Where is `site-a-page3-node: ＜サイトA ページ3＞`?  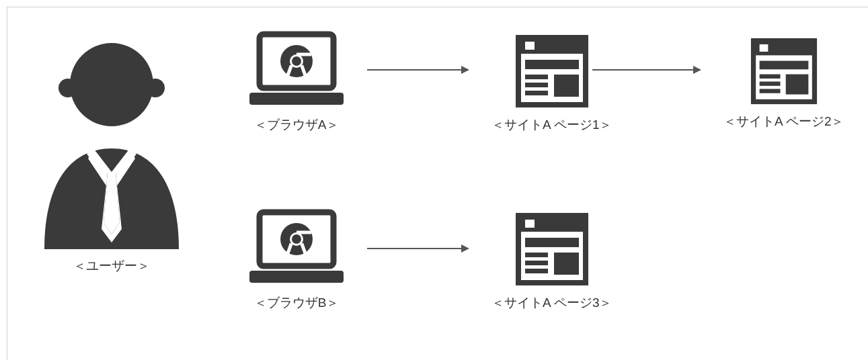
site-a-page3-node: ＜サイトA ページ3＞ is located at coordinates (551, 262).